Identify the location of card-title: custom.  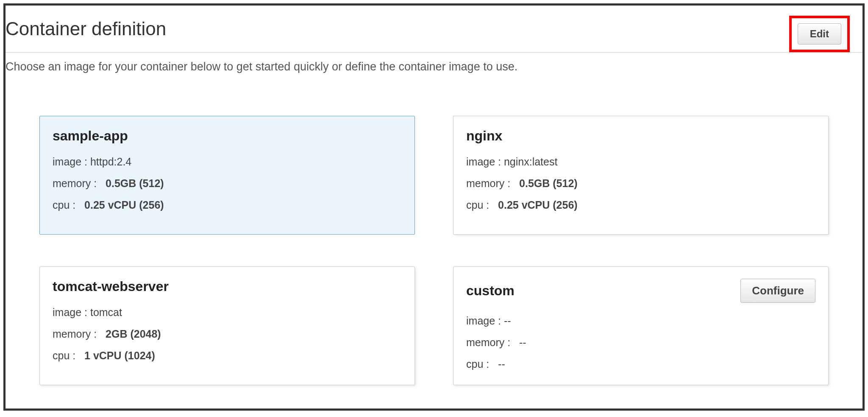
(490, 291).